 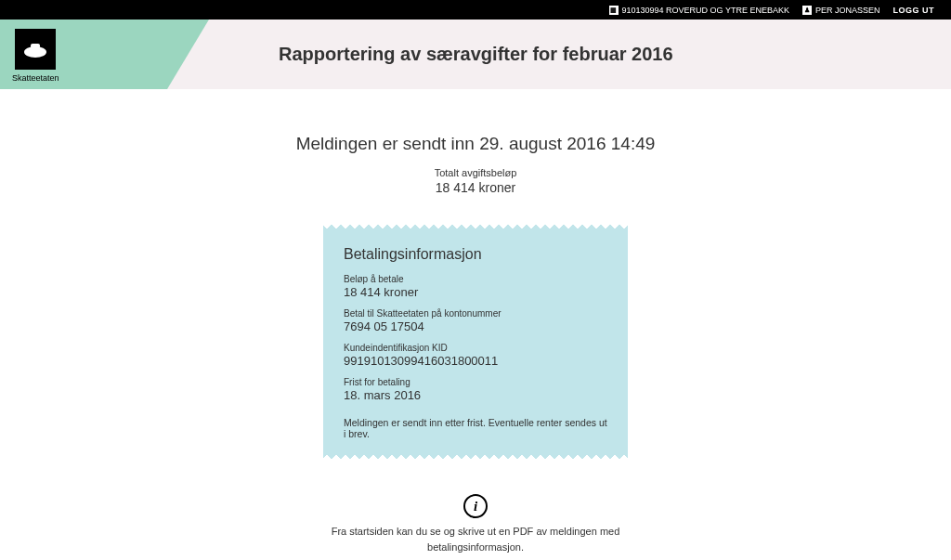 What do you see at coordinates (476, 292) in the screenshot?
I see `amount-value: 18 414 kroner` at bounding box center [476, 292].